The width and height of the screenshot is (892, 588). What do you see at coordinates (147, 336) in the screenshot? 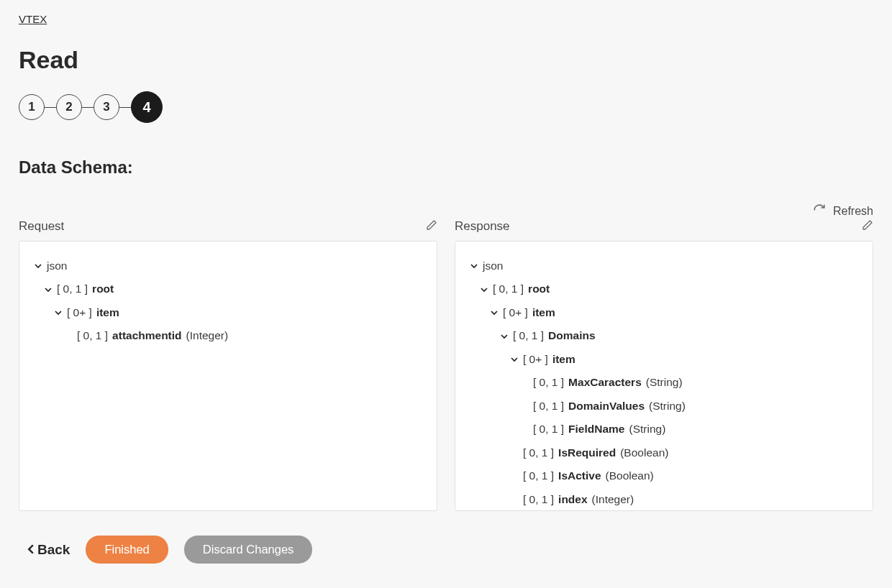
I see `tree-name: attachmentid` at bounding box center [147, 336].